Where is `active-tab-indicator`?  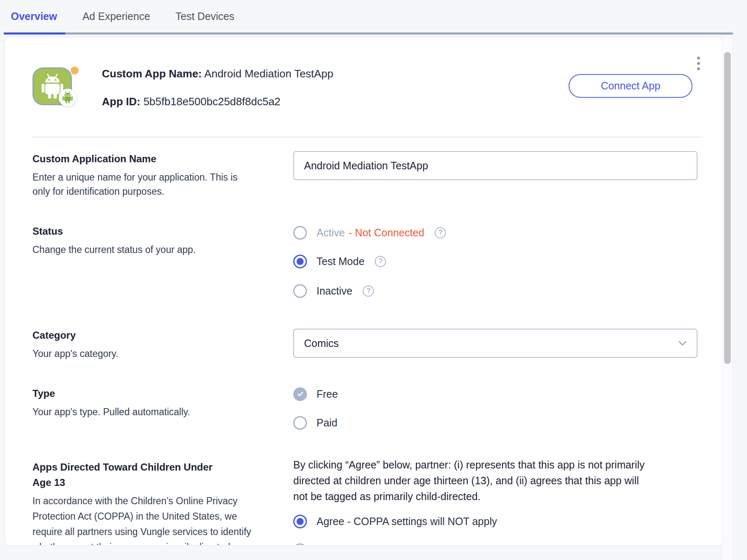
active-tab-indicator is located at coordinates (35, 33).